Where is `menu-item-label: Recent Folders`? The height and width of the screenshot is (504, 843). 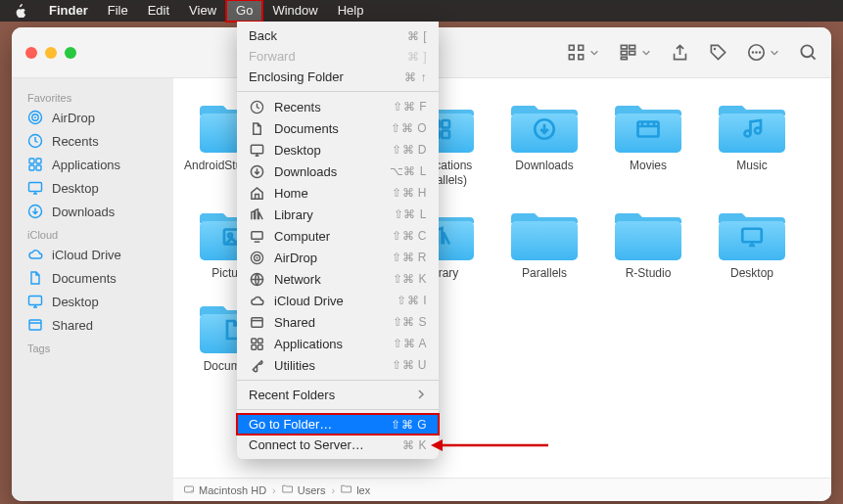 menu-item-label: Recent Folders is located at coordinates (292, 395).